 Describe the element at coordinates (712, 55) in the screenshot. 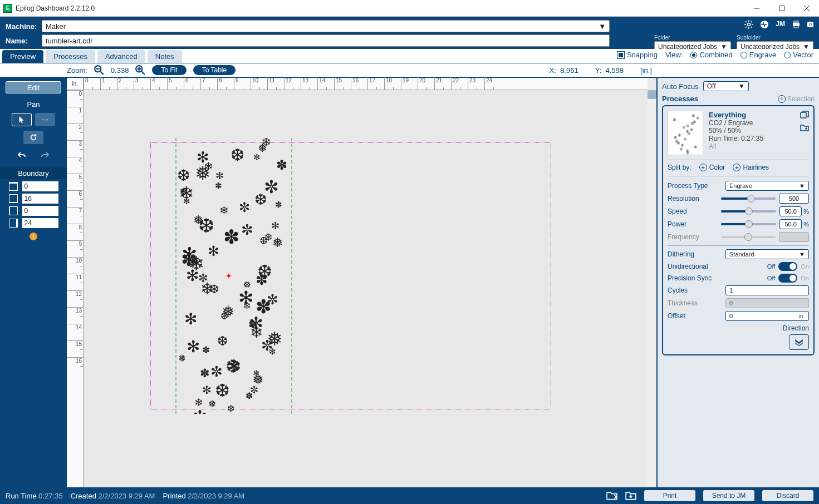

I see `view-combined-radio: Combined` at that location.